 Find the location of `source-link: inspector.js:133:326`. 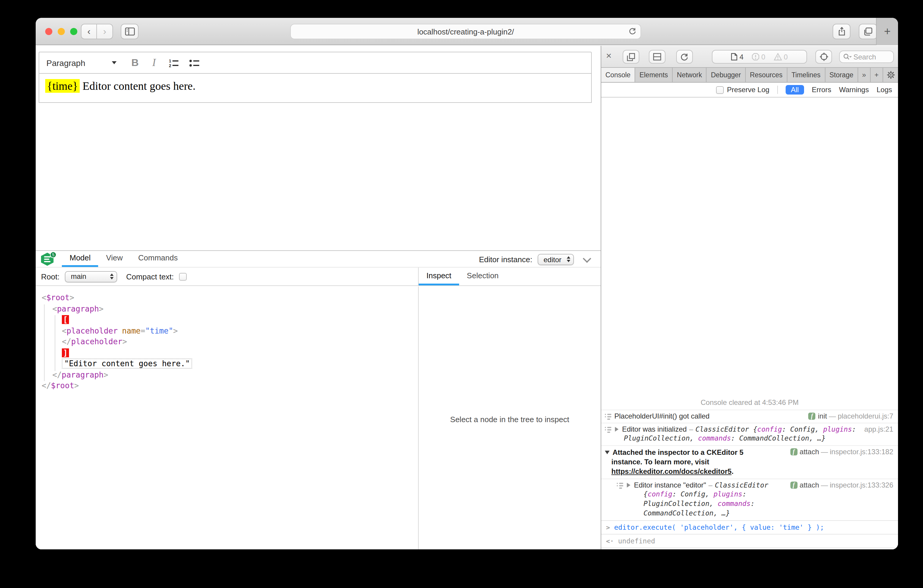

source-link: inspector.js:133:326 is located at coordinates (862, 485).